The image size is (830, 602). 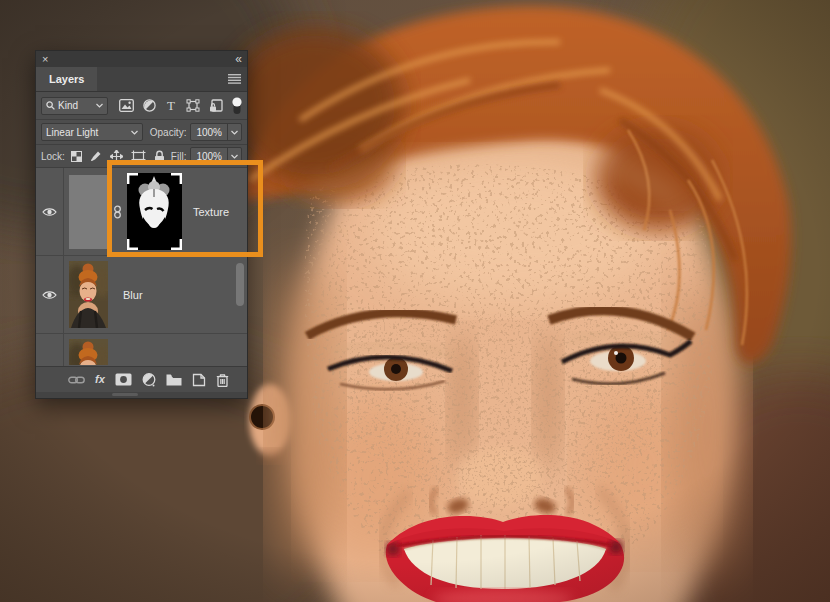 What do you see at coordinates (142, 106) in the screenshot?
I see `filter-row: Kind T` at bounding box center [142, 106].